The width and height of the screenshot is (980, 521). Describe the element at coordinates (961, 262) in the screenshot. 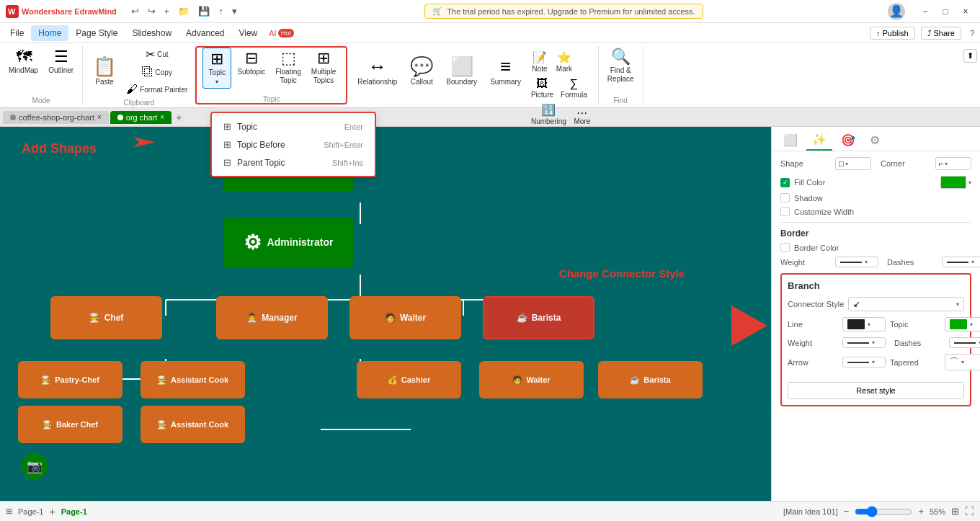

I see `dashes-select: ▾` at that location.